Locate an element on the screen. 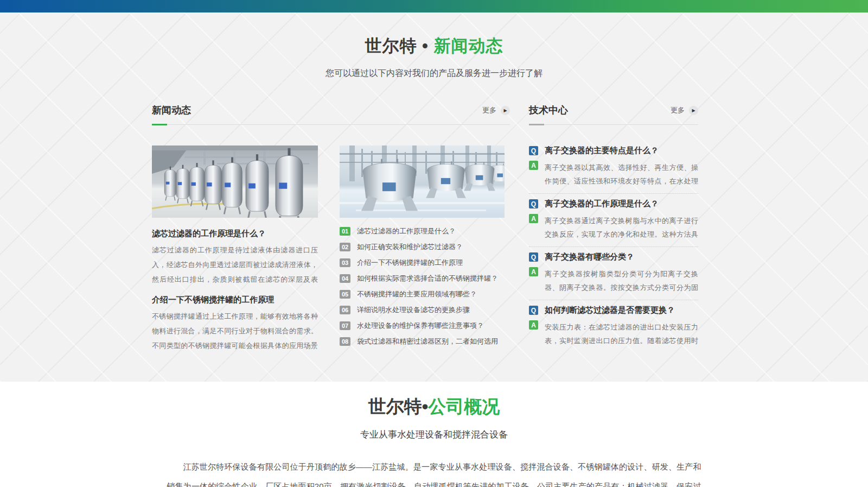  list-item-text: 滤芯过滤器的工作原理是什么？ is located at coordinates (406, 231).